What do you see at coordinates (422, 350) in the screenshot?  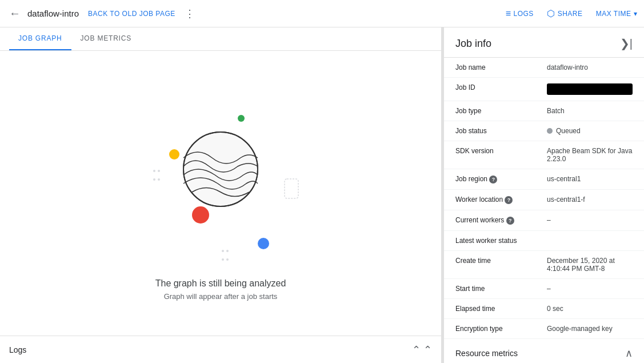 I see `logs-toggle-button: ⌃ ⌃` at bounding box center [422, 350].